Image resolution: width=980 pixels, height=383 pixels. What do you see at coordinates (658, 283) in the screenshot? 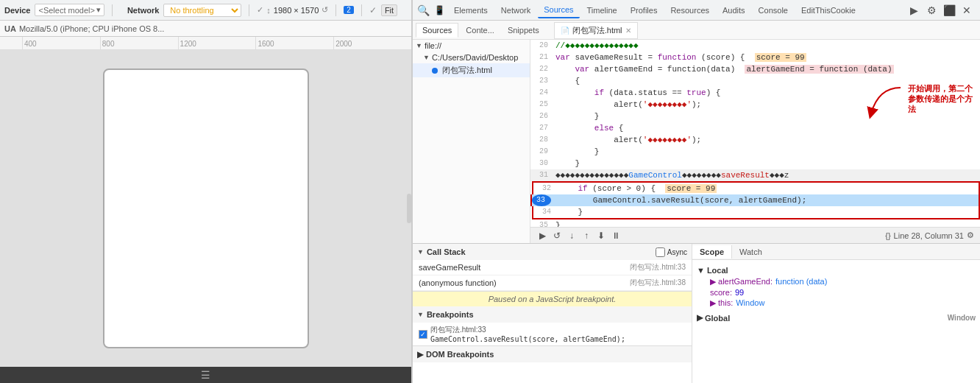
I see `call-item-loc-1: 闭包写法.html:38` at bounding box center [658, 283].